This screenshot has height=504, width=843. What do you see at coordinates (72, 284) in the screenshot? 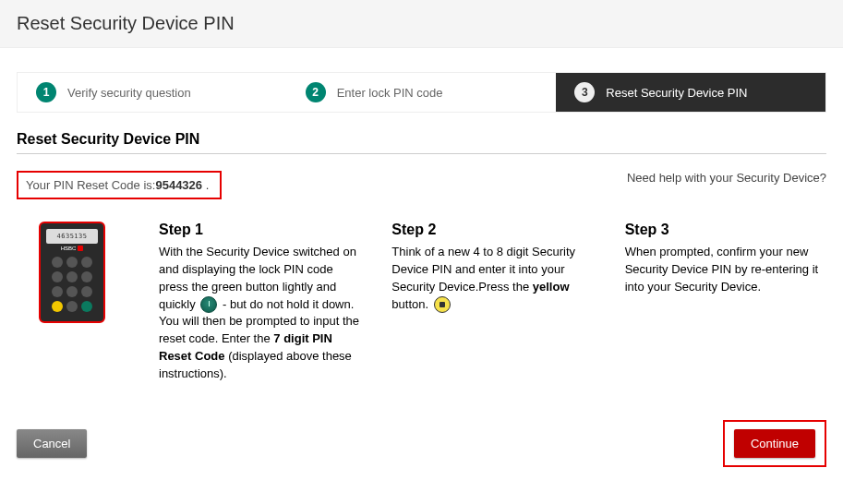
I see `device-keypad` at bounding box center [72, 284].